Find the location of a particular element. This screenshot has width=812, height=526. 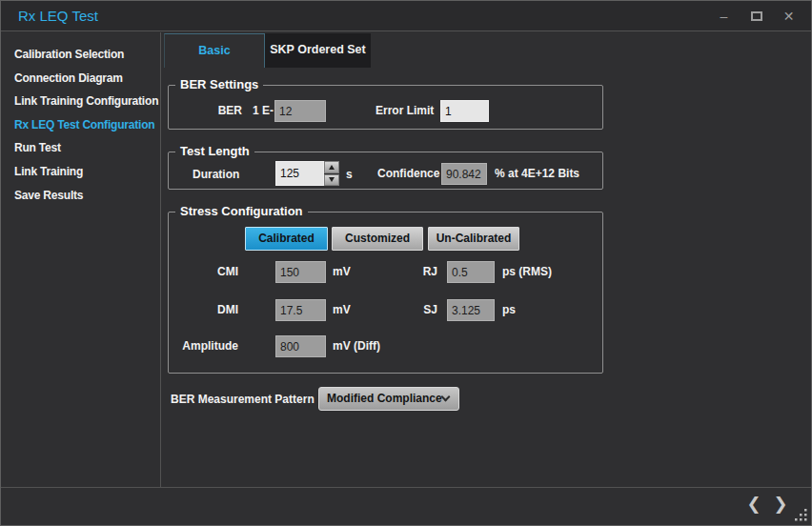

dmi-label: DMI is located at coordinates (204, 311).